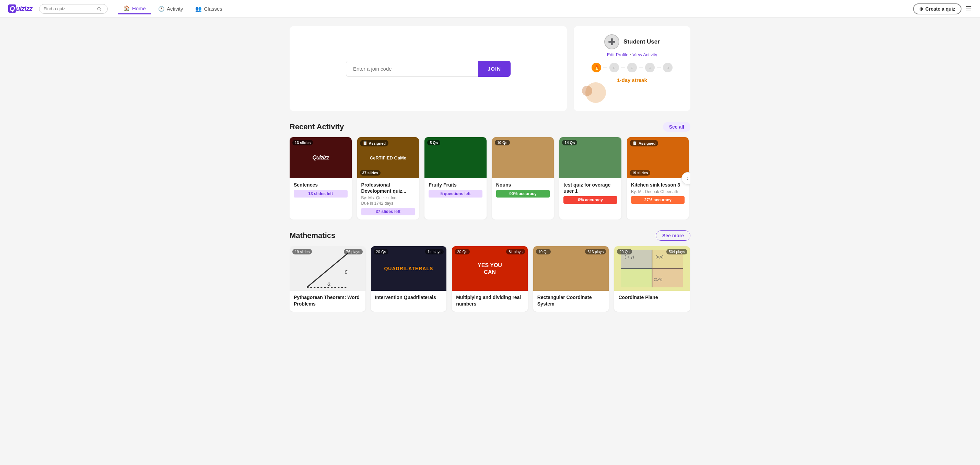 The width and height of the screenshot is (980, 465). What do you see at coordinates (523, 185) in the screenshot?
I see `card-title-nouns: Nouns` at bounding box center [523, 185].